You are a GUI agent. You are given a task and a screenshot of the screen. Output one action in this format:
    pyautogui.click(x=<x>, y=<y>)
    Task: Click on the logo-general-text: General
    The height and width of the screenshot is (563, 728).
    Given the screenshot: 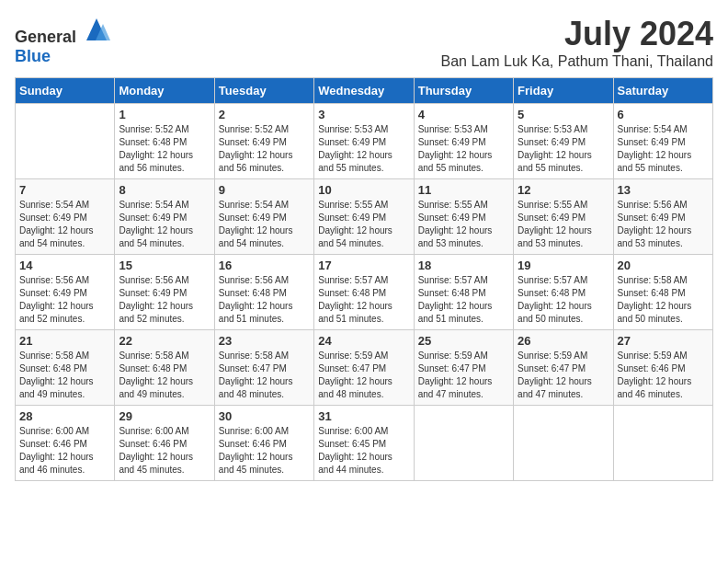 What is the action you would take?
    pyautogui.click(x=46, y=37)
    